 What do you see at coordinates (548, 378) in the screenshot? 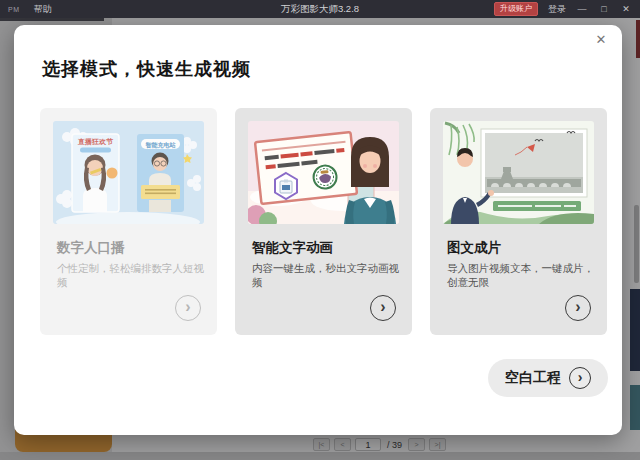
I see `blank-project-button: 空白工程 ›` at bounding box center [548, 378].